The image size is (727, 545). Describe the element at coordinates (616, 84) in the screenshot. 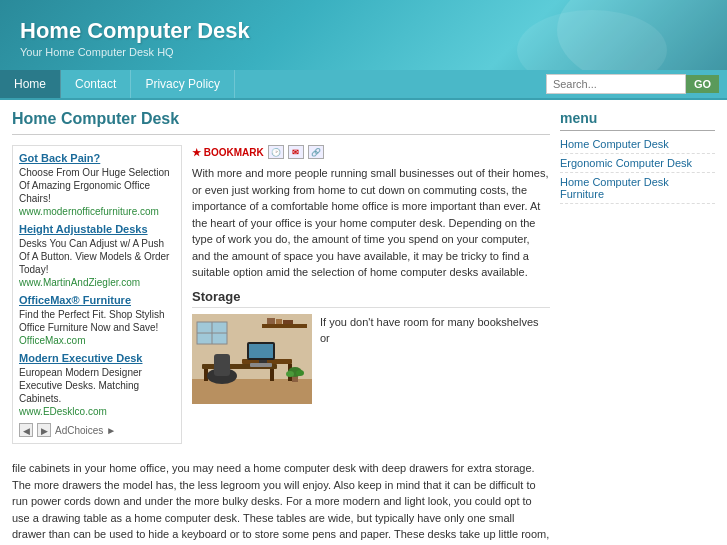

I see `search-input` at that location.